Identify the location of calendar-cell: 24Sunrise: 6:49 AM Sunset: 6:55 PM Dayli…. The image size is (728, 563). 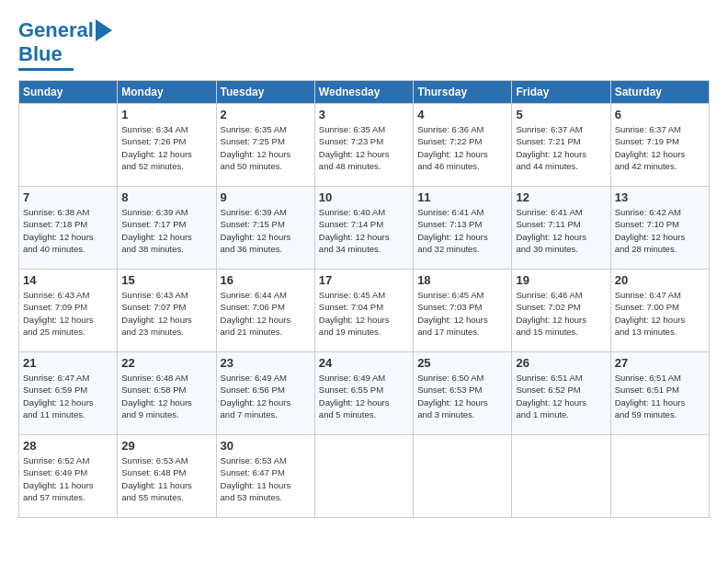
(364, 394).